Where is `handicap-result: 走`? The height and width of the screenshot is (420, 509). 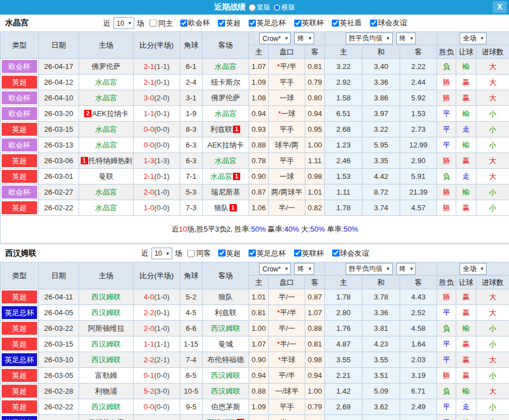
handicap-result: 走 is located at coordinates (466, 177).